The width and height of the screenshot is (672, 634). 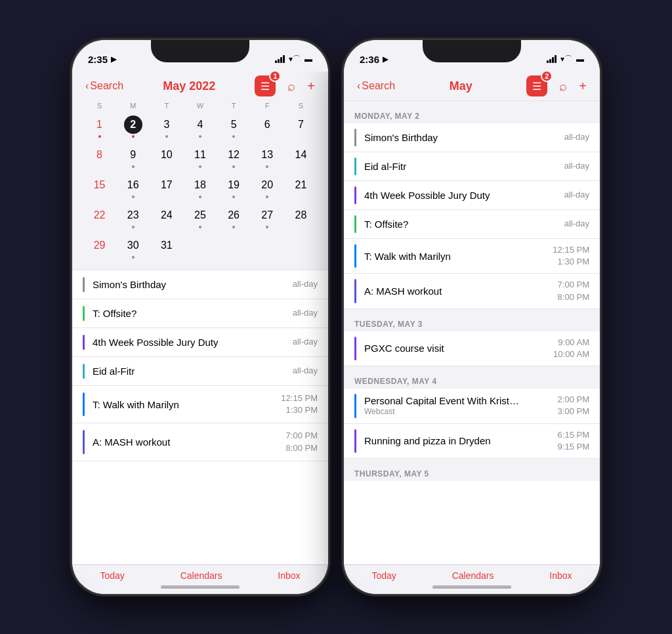 What do you see at coordinates (472, 441) in the screenshot?
I see `list-event-pizza: Running and pizza in Dryden 6:15 PM 9:15…` at bounding box center [472, 441].